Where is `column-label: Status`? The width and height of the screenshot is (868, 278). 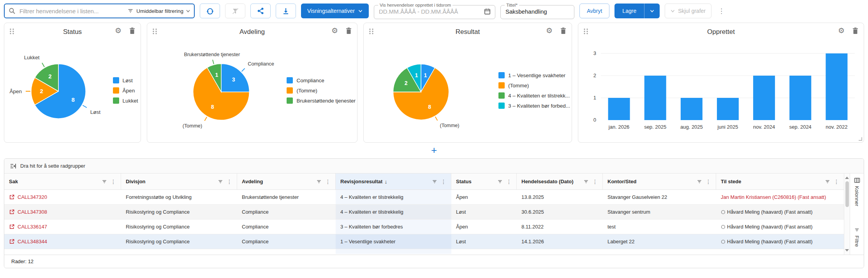
column-label: Status is located at coordinates (464, 182).